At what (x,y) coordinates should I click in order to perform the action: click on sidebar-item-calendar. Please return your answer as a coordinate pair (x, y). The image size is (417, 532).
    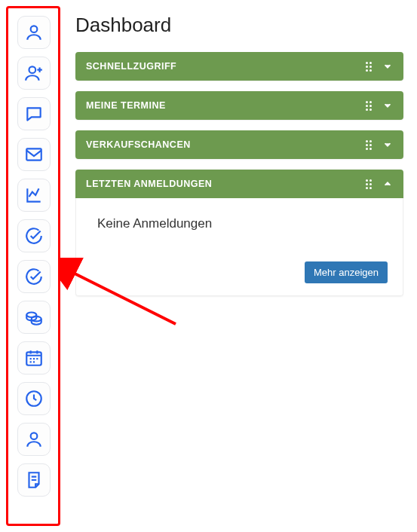
    Looking at the image, I should click on (34, 358).